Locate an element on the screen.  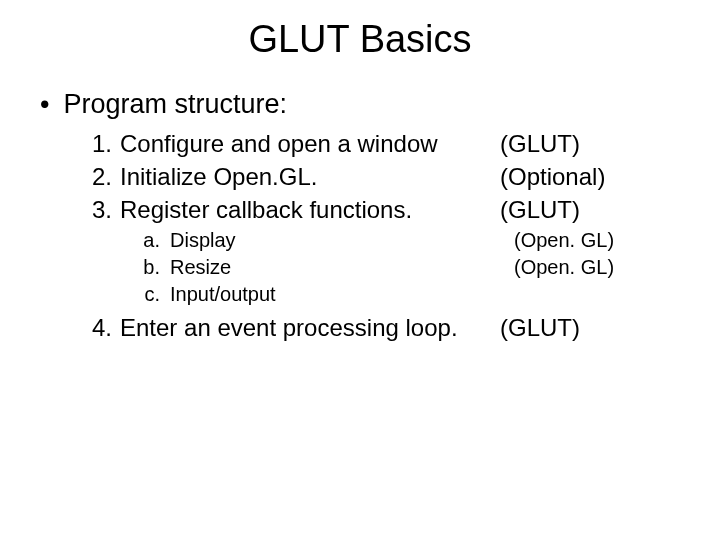
subitem-text: Resize is located at coordinates (340, 268).